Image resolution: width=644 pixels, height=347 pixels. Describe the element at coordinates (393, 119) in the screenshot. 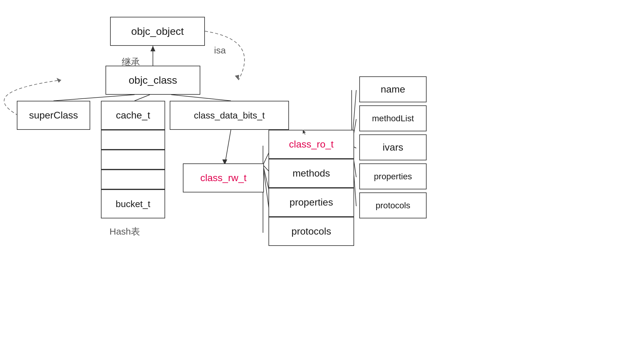

I see `ro-methodlist-box: methodList` at that location.